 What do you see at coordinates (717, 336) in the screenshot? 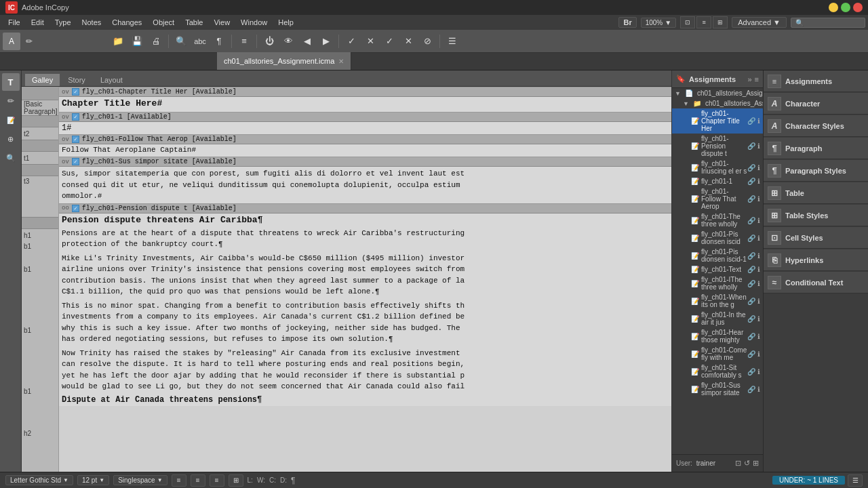
I see `tree-item-12: 📝 fly_ch01-Hear those mighty 🔗 ℹ` at bounding box center [717, 336].